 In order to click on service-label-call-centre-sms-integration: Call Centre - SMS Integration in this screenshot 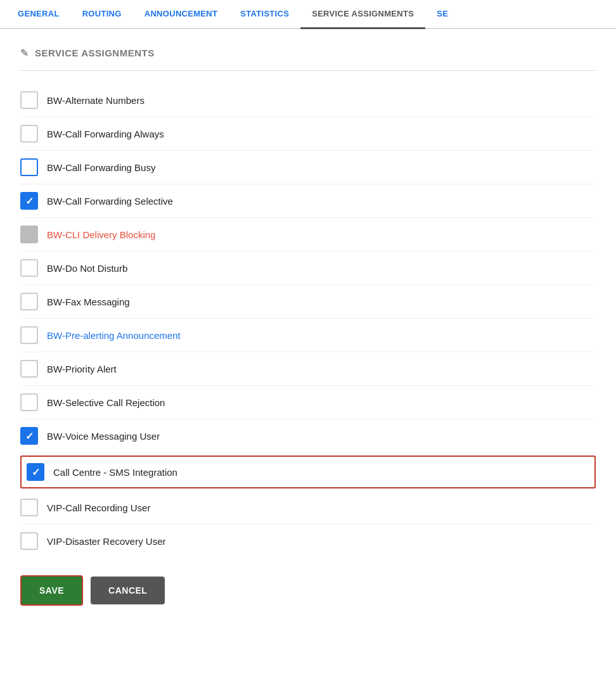, I will do `click(115, 473)`.